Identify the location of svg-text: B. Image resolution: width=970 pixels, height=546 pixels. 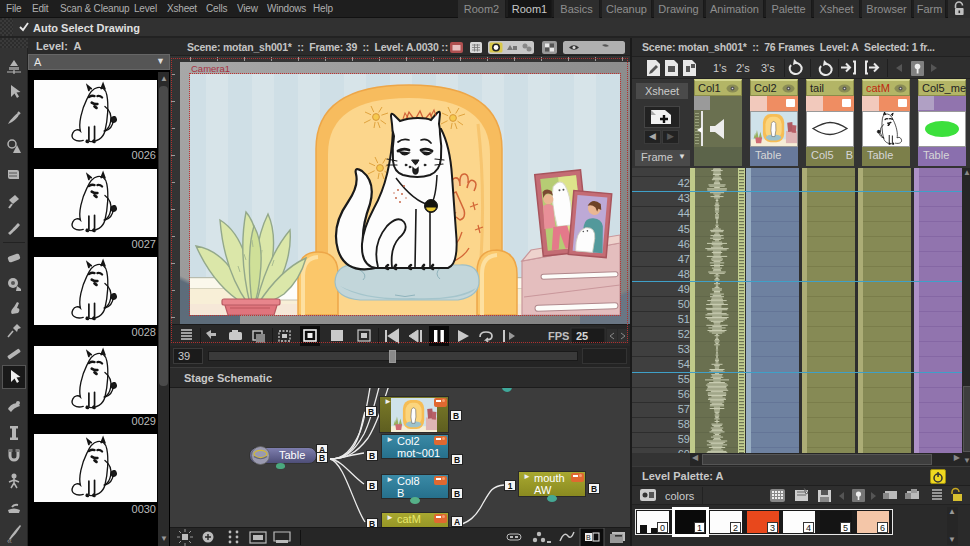
(588, 538).